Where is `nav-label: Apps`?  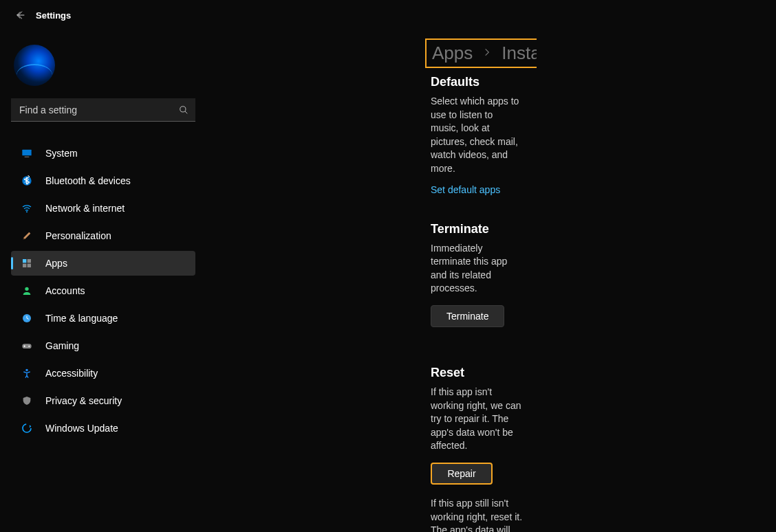 nav-label: Apps is located at coordinates (56, 263).